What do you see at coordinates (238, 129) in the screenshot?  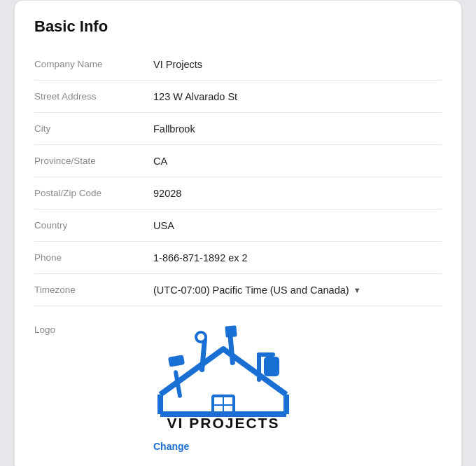 I see `city-row: City Fallbrook` at bounding box center [238, 129].